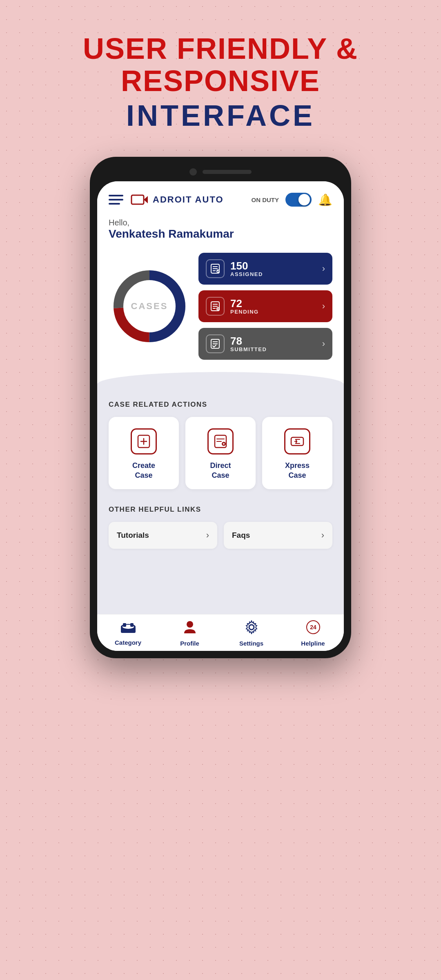 The width and height of the screenshot is (441, 980). I want to click on logo-text: ADROIT AUTO, so click(188, 200).